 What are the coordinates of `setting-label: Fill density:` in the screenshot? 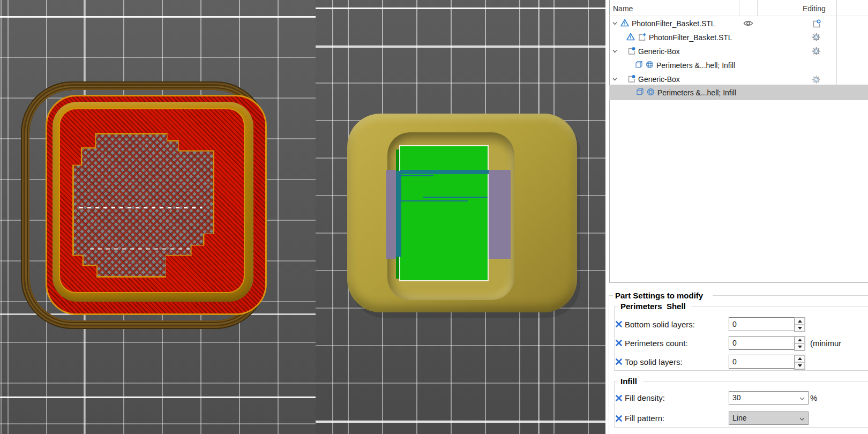 It's located at (645, 398).